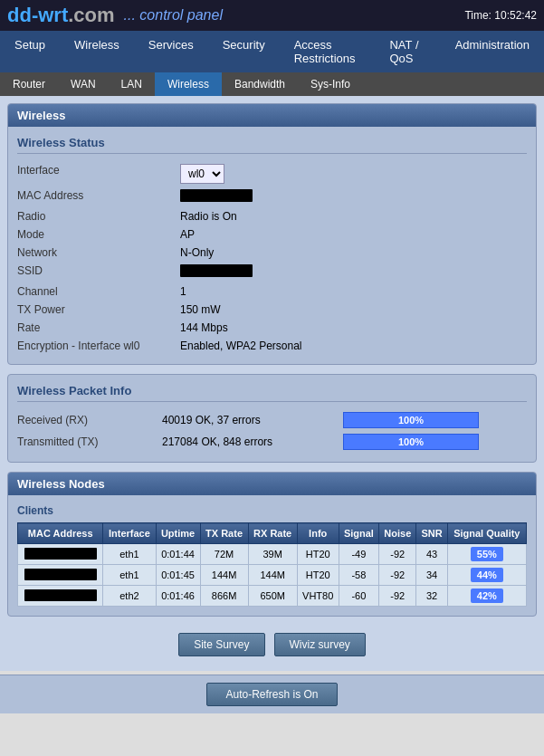 Image resolution: width=544 pixels, height=756 pixels. Describe the element at coordinates (99, 197) in the screenshot. I see `mac-label: MAC Address` at that location.